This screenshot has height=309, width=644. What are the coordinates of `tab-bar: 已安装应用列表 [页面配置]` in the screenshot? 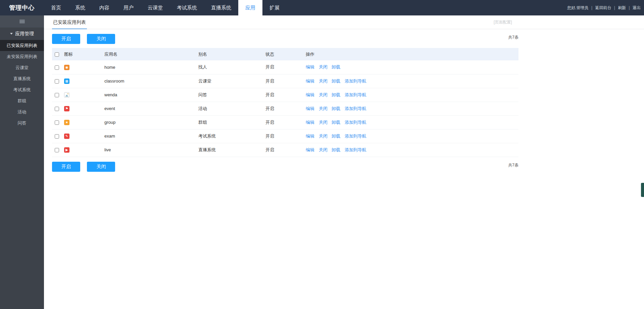 It's located at (344, 22).